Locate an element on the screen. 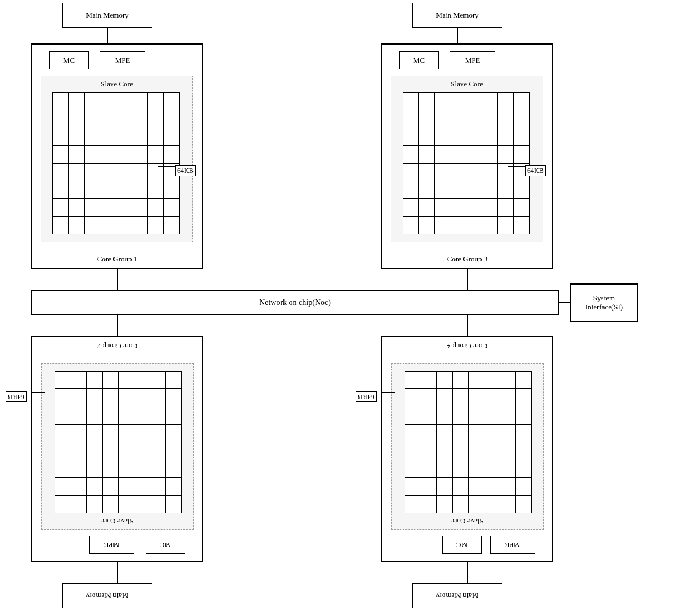 The height and width of the screenshot is (616, 700). conn-noc-cg4 is located at coordinates (467, 325).